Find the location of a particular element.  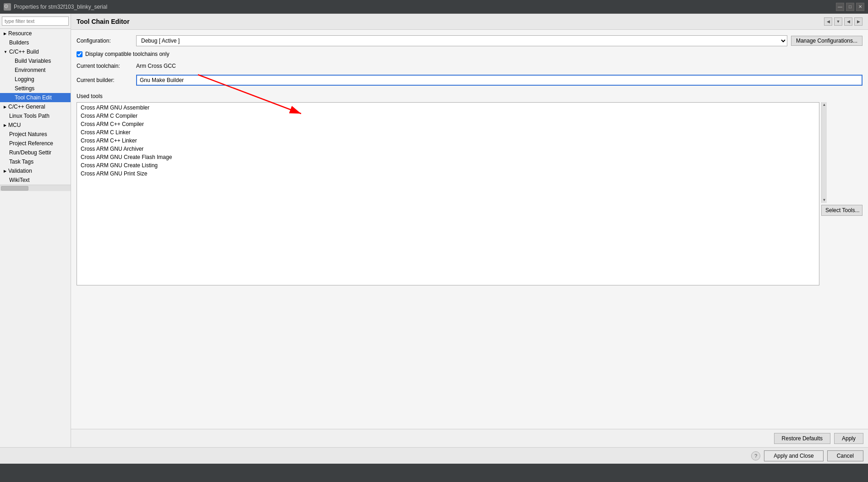

title-bar-title: Properties for stm32f103_blinky_serial is located at coordinates (425, 7).